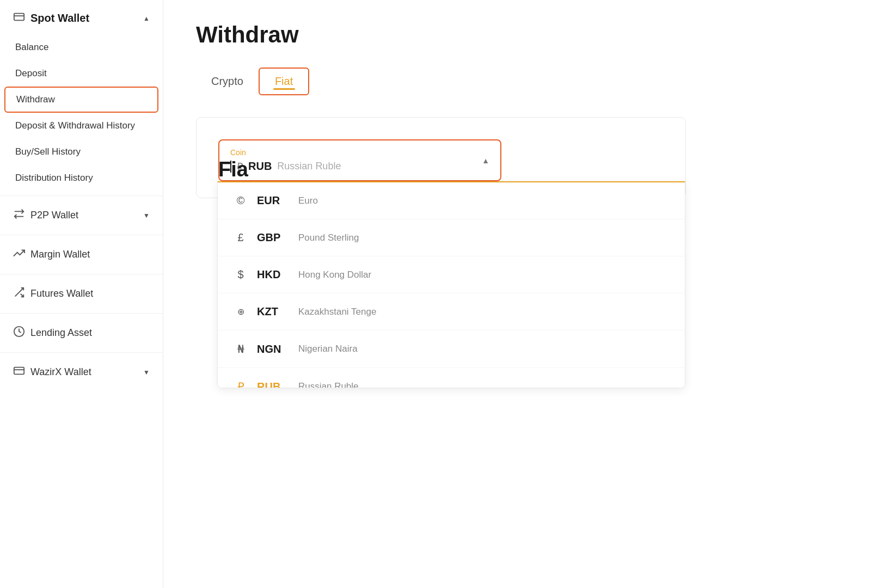 The image size is (871, 588). Describe the element at coordinates (273, 200) in the screenshot. I see `eur-code: EUR` at that location.